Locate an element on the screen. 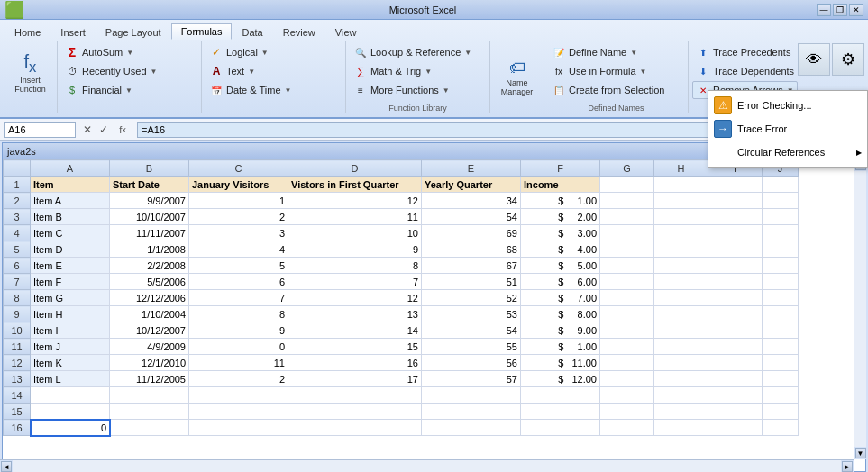 The height and width of the screenshot is (472, 868). cell-i1 is located at coordinates (736, 185).